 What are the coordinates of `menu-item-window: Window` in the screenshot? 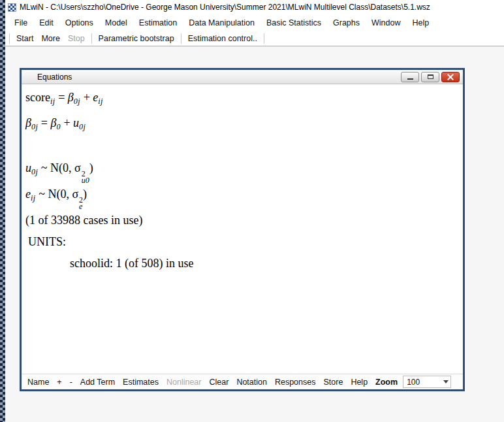 It's located at (386, 22).